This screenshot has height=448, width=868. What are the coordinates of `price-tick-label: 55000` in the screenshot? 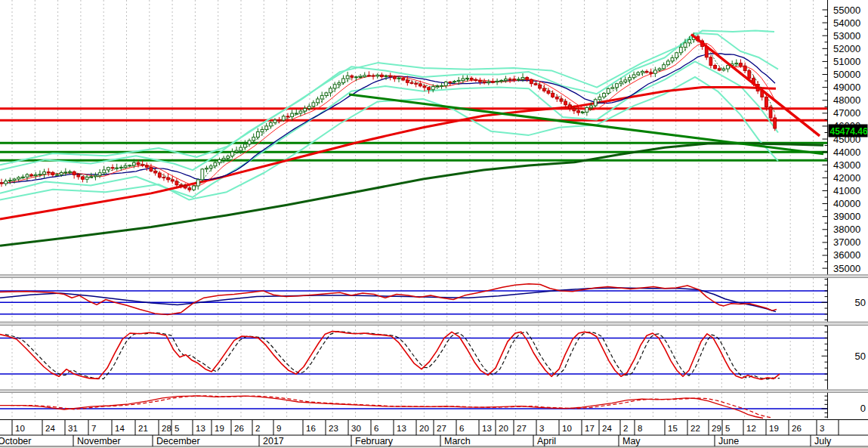 It's located at (847, 11).